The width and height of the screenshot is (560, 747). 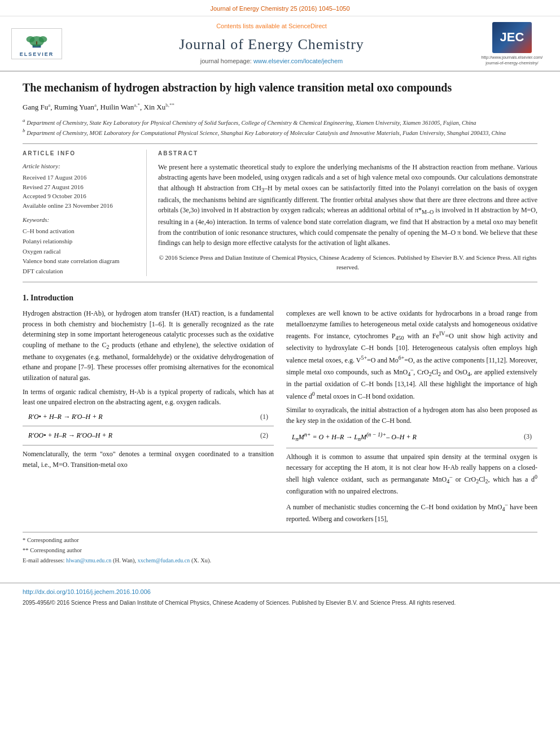 What do you see at coordinates (280, 107) in the screenshot?
I see `authors: Gang Fua, Ruming Yuana, Huilin Wana,*, X…` at bounding box center [280, 107].